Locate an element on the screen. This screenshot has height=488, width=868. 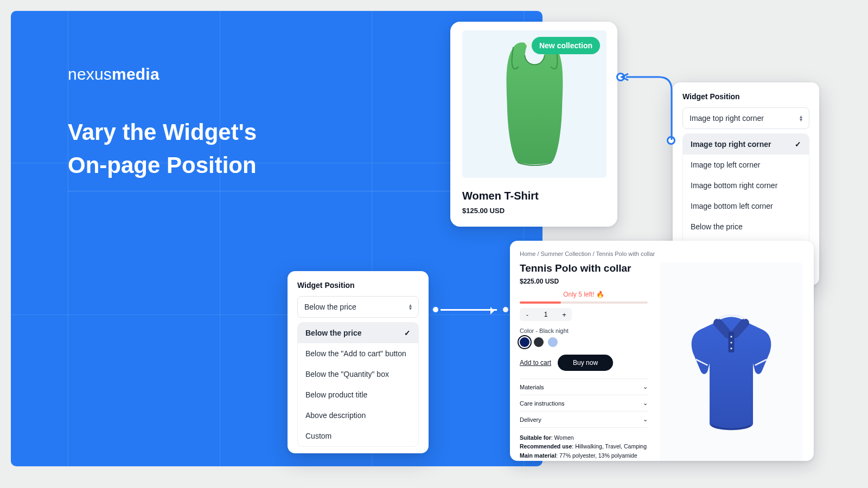
menu-item-label: Image top right corner is located at coordinates (731, 144).